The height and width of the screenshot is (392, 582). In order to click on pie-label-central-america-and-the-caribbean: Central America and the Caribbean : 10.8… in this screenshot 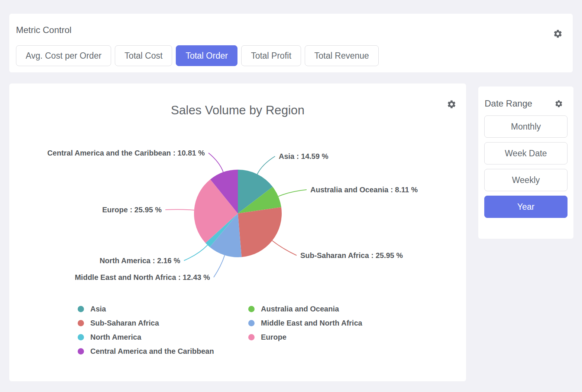, I will do `click(126, 153)`.